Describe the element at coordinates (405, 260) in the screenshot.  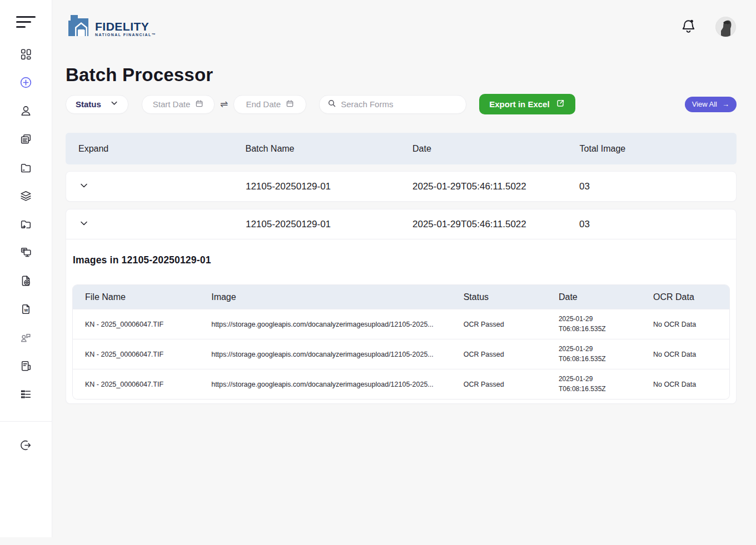
I see `expanded-section-title: Images in 12105-20250129-01` at that location.